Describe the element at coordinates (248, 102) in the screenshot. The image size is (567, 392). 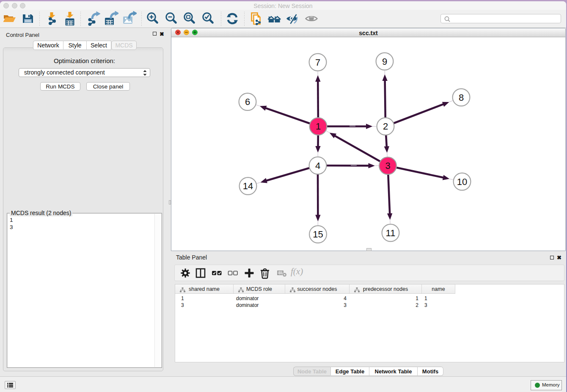
I see `svg-text: 6` at that location.